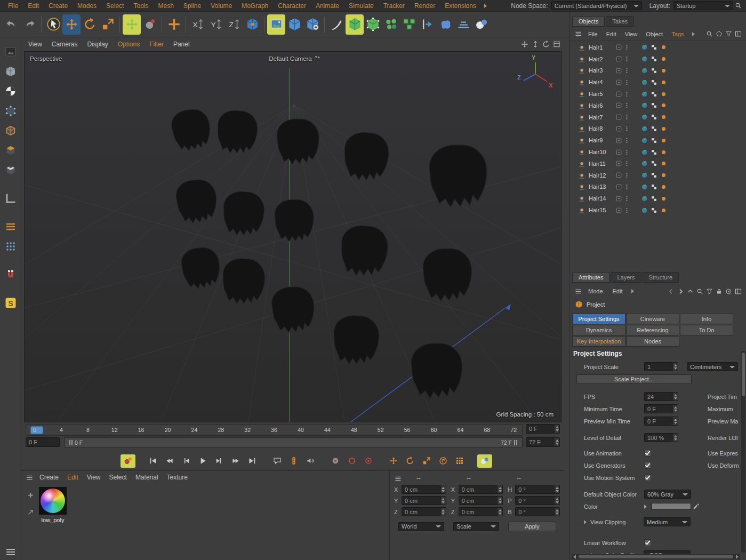 The width and height of the screenshot is (746, 560). What do you see at coordinates (647, 543) in the screenshot?
I see `linear-workflow-checkbox` at bounding box center [647, 543].